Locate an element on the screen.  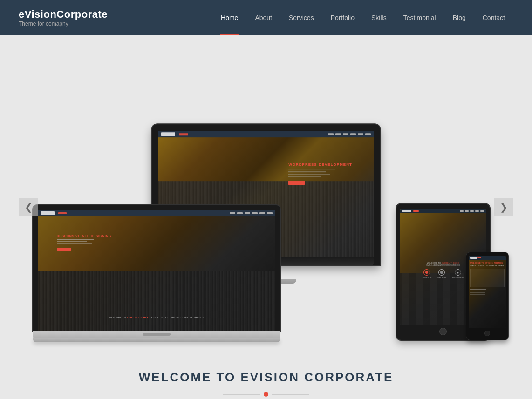
feature-2-label: WHAT WE DO is located at coordinates (442, 277).